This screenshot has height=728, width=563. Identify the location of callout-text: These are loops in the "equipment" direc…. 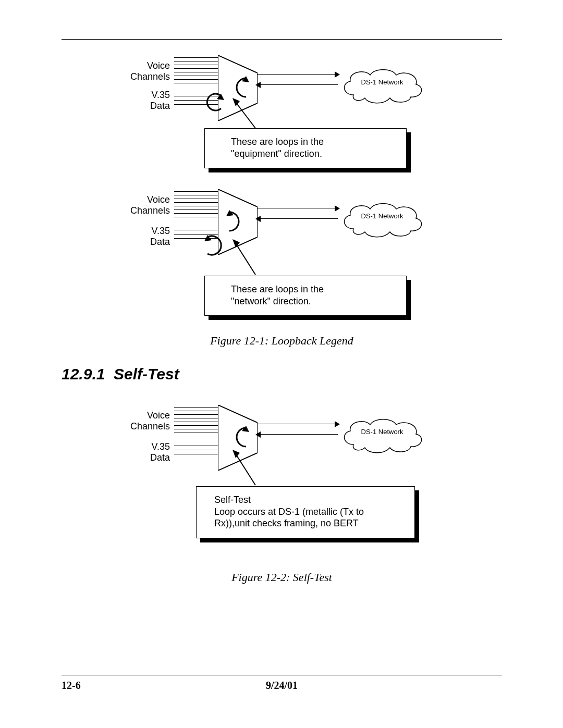
(277, 148).